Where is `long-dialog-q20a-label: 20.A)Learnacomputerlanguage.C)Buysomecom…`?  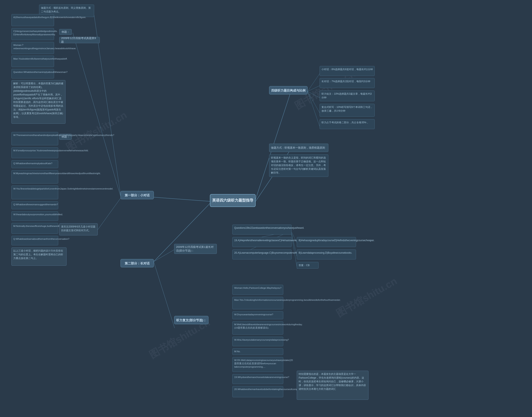
long-dialog-q20a-label: 20.A)Learnacomputerlanguage.C)Buysomecom… is located at coordinates (268, 253).